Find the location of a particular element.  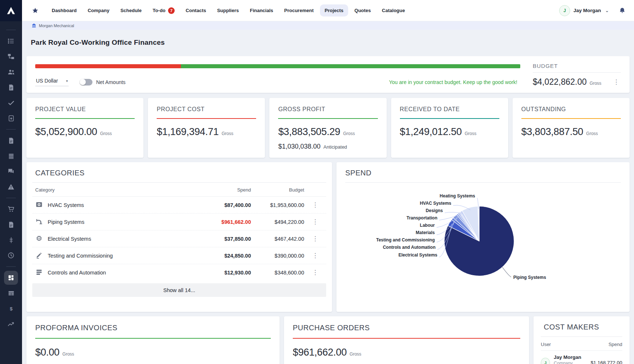

user-menu: J Jay Morgan ⌄ is located at coordinates (584, 11).